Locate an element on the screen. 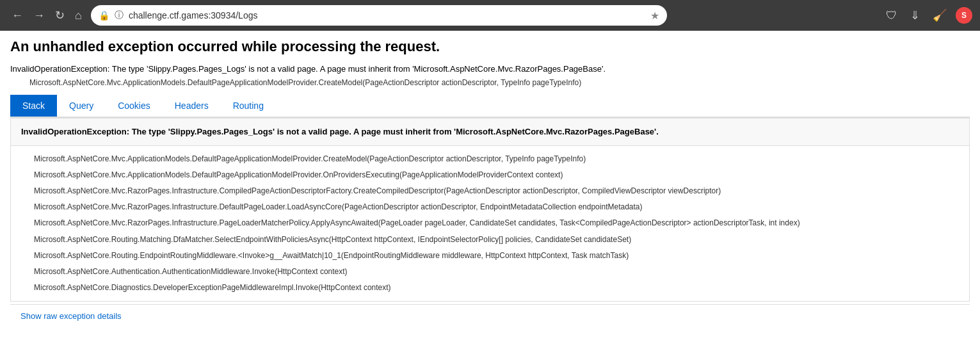  stack-exception-header: InvalidOperationException: The type 'Sli… is located at coordinates (490, 132).